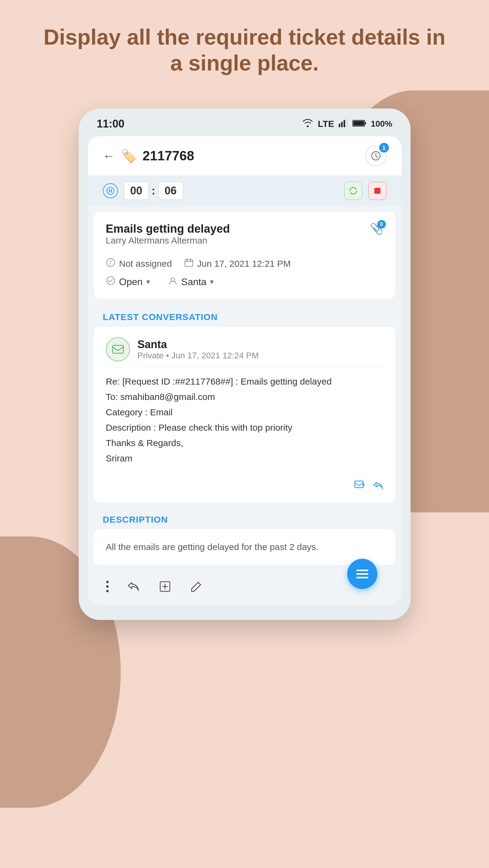 This screenshot has height=868, width=489. What do you see at coordinates (245, 349) in the screenshot?
I see `conversation-header: Santa Private • Jun 17, 2021 12:24 PM` at bounding box center [245, 349].